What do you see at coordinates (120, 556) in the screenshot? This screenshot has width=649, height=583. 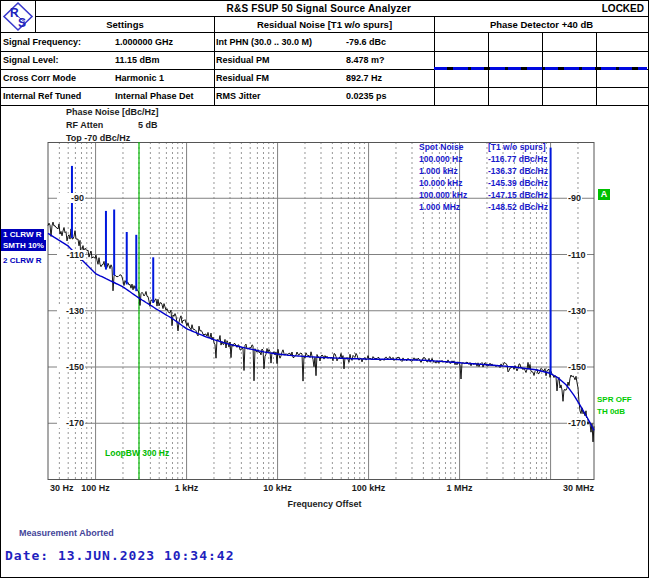 I see `date-stamp: Date: 13.JUN.2023 10:34:42` at bounding box center [120, 556].